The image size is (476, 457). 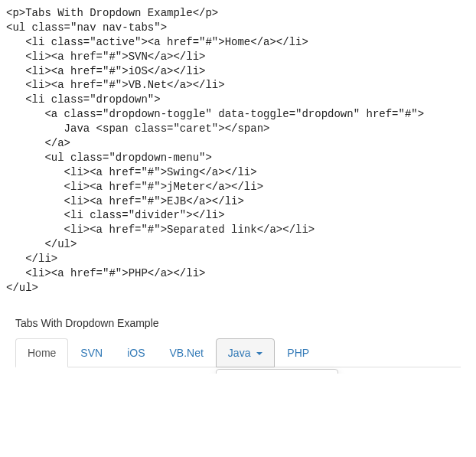 I want to click on caret-down-icon, so click(x=259, y=354).